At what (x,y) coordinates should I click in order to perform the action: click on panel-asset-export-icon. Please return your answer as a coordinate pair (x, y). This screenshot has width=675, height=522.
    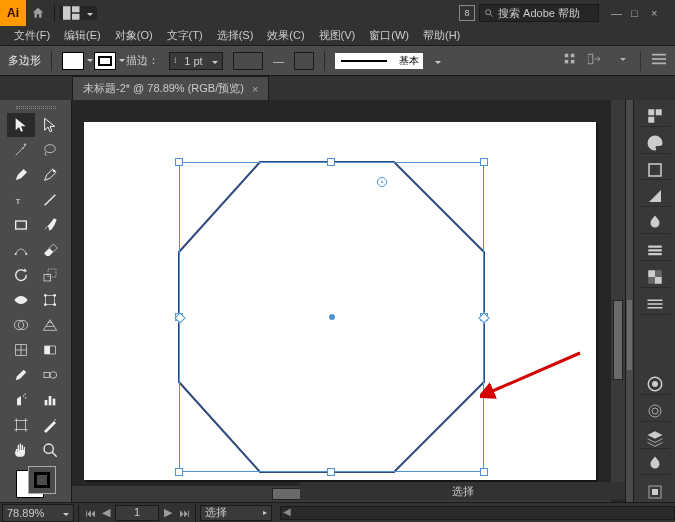
    Looking at the image, I should click on (655, 466).